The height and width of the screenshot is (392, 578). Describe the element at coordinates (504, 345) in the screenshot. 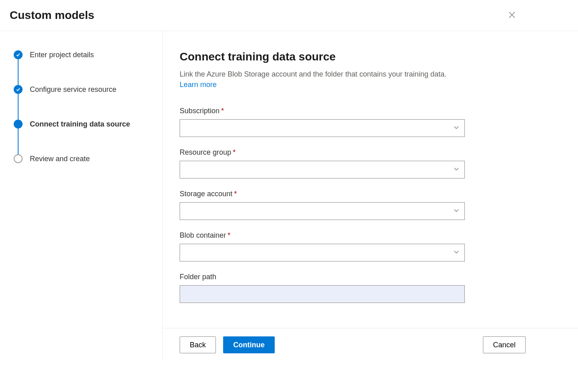

I see `cancel-button: Cancel` at that location.